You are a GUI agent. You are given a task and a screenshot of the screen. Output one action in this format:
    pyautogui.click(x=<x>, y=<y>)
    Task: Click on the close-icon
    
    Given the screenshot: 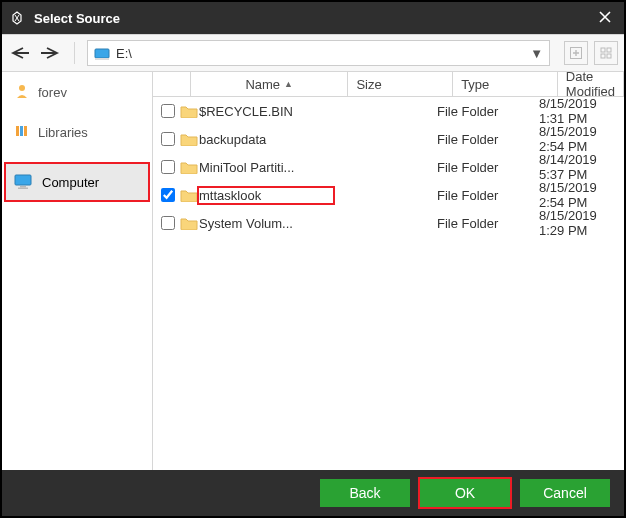 What is the action you would take?
    pyautogui.click(x=605, y=18)
    